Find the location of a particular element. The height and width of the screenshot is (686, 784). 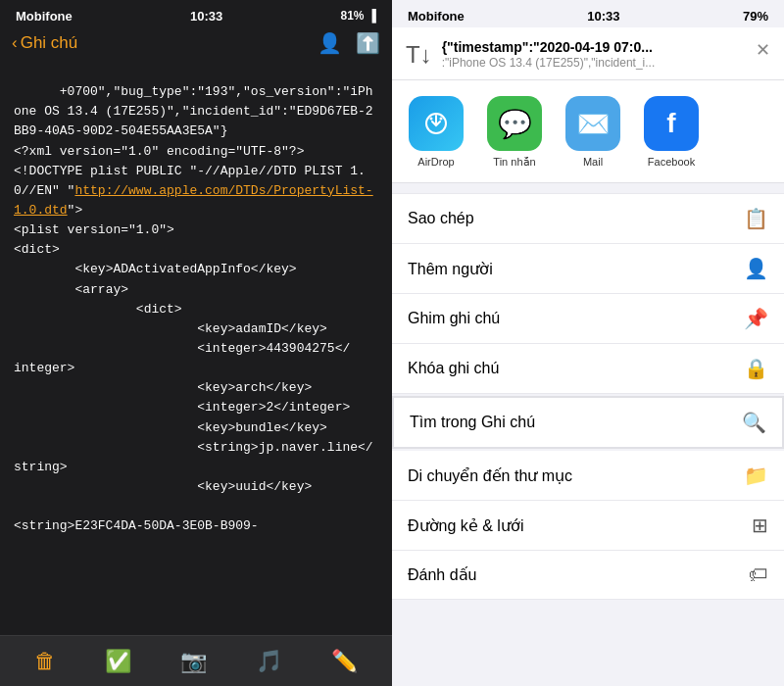

back-label: Ghi chú is located at coordinates (49, 43).